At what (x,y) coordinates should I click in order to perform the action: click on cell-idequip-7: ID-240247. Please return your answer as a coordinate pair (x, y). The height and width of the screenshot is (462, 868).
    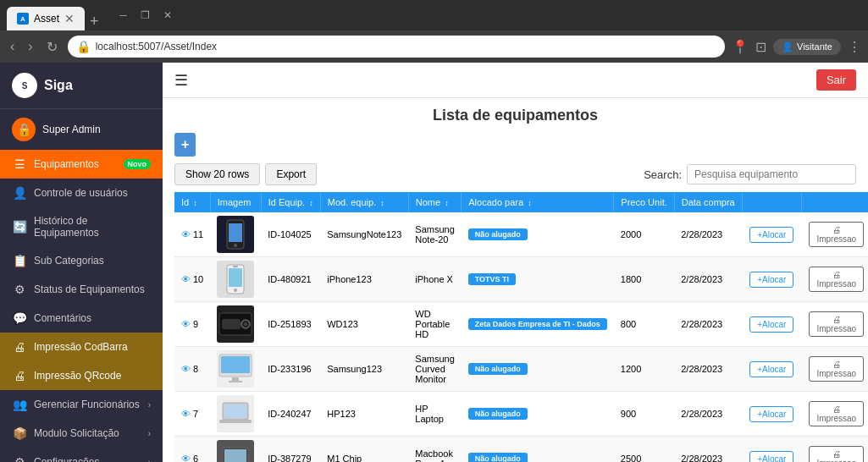
    Looking at the image, I should click on (290, 415).